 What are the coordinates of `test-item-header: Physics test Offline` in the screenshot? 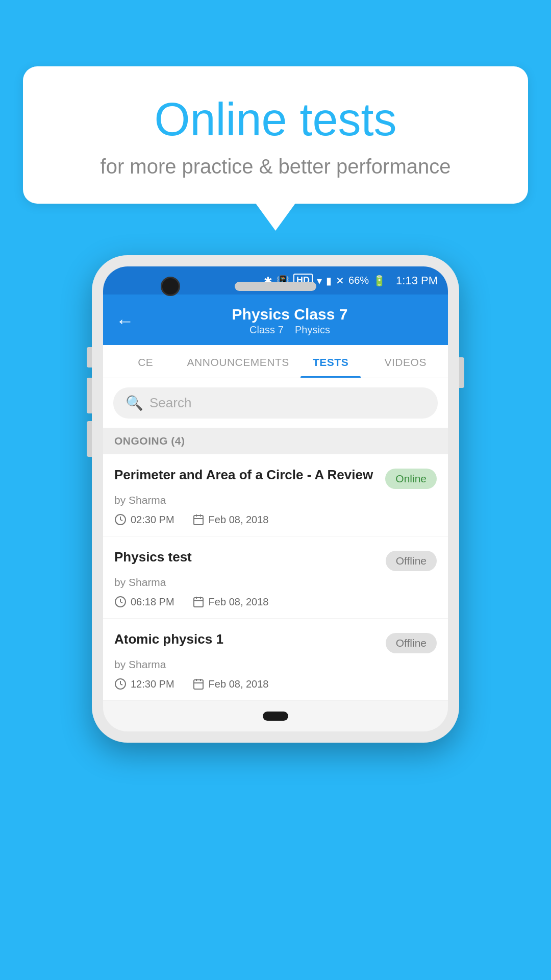 It's located at (276, 560).